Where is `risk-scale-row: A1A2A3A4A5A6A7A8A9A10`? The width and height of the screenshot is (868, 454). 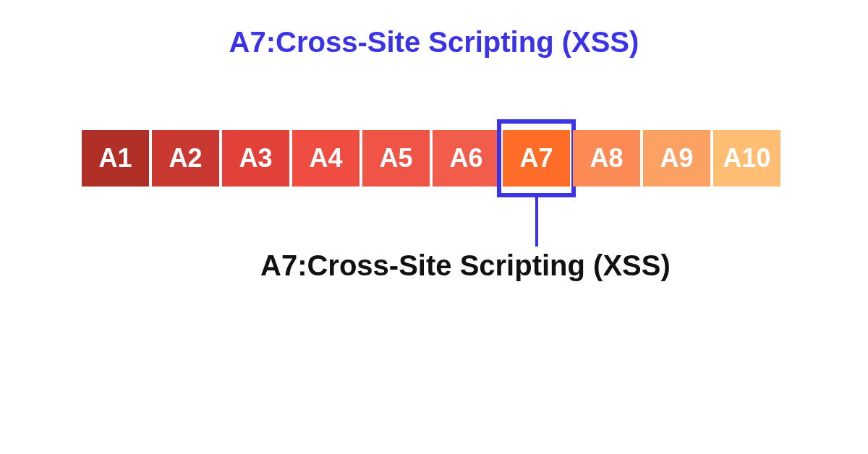 risk-scale-row: A1A2A3A4A5A6A7A8A9A10 is located at coordinates (431, 158).